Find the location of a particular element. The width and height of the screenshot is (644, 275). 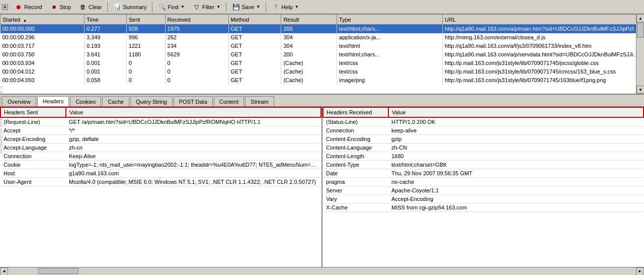

stop-button: ■ Stop is located at coordinates (60, 7).